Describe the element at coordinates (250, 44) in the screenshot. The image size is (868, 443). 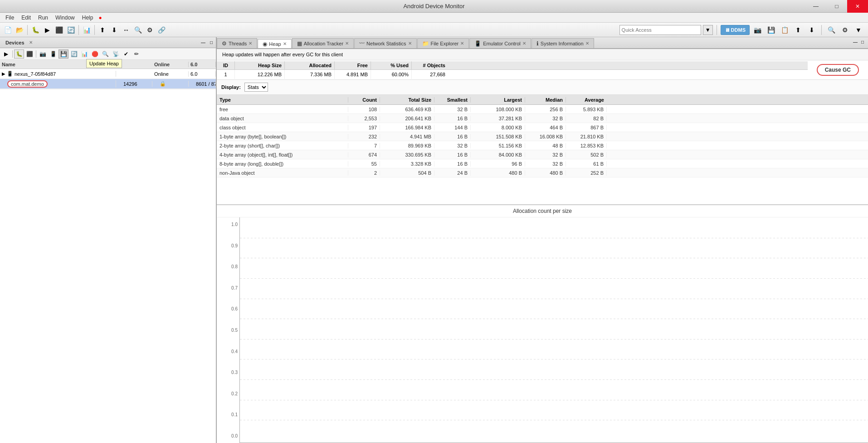
I see `tab-threads-close: ✕` at that location.